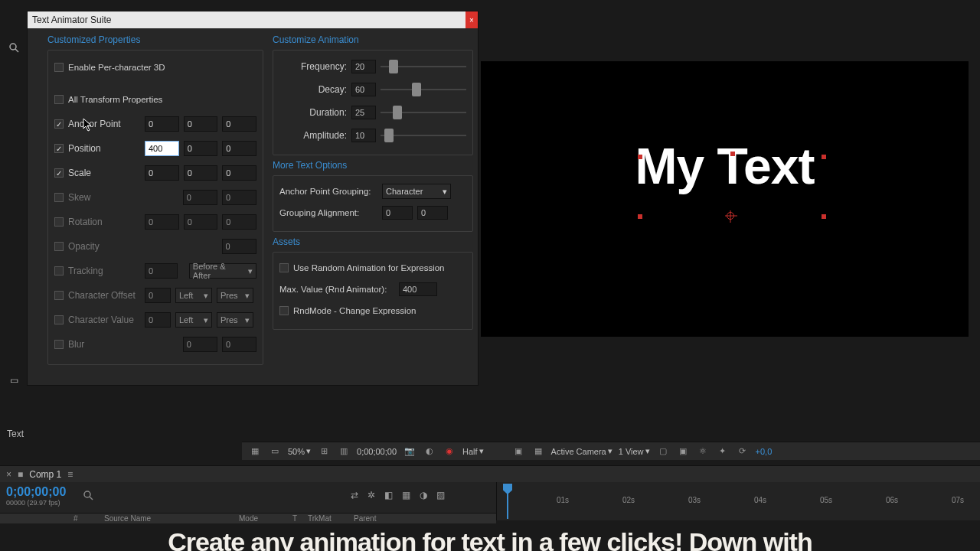 This screenshot has height=551, width=980. I want to click on amplitude-label: Amplitude:, so click(313, 135).